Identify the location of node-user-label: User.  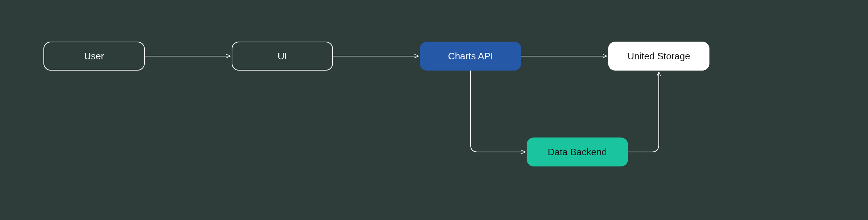
(94, 56).